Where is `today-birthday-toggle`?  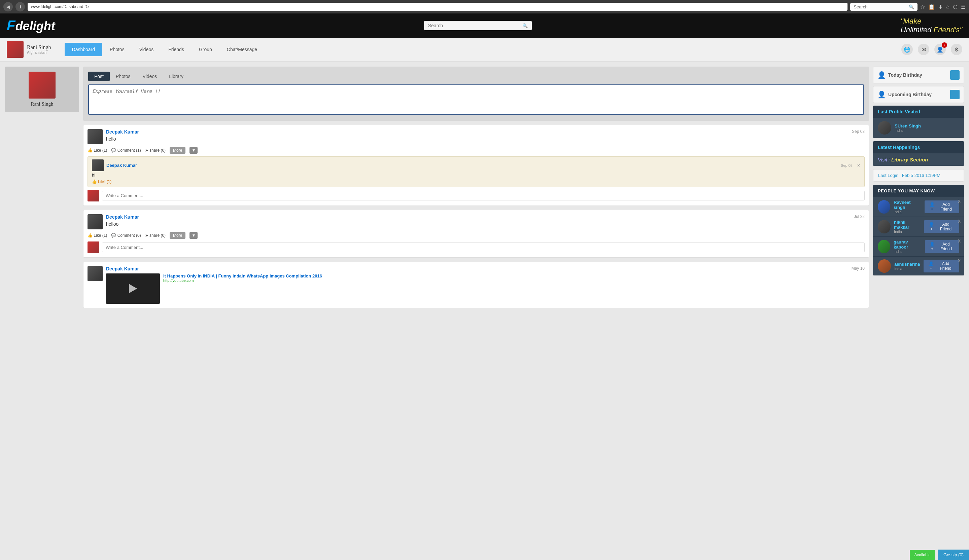
today-birthday-toggle is located at coordinates (955, 75).